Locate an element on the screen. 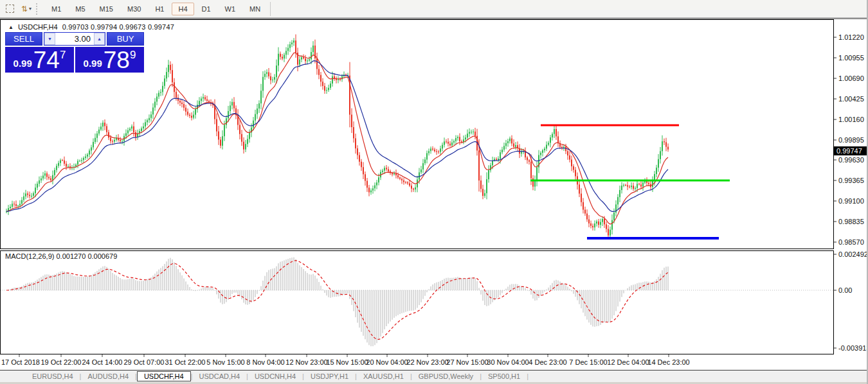 This screenshot has width=868, height=384. tf-button-m15: M15 is located at coordinates (107, 9).